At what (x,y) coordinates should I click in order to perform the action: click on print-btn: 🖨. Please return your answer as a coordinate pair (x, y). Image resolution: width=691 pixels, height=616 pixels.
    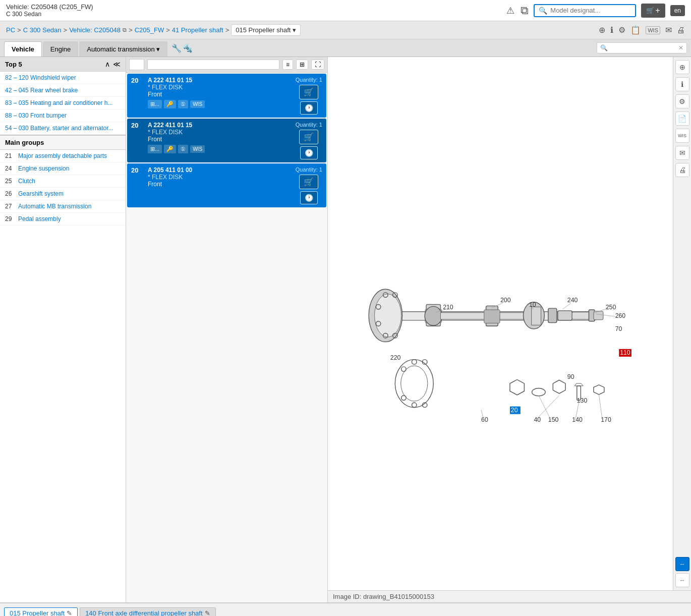
    Looking at the image, I should click on (682, 170).